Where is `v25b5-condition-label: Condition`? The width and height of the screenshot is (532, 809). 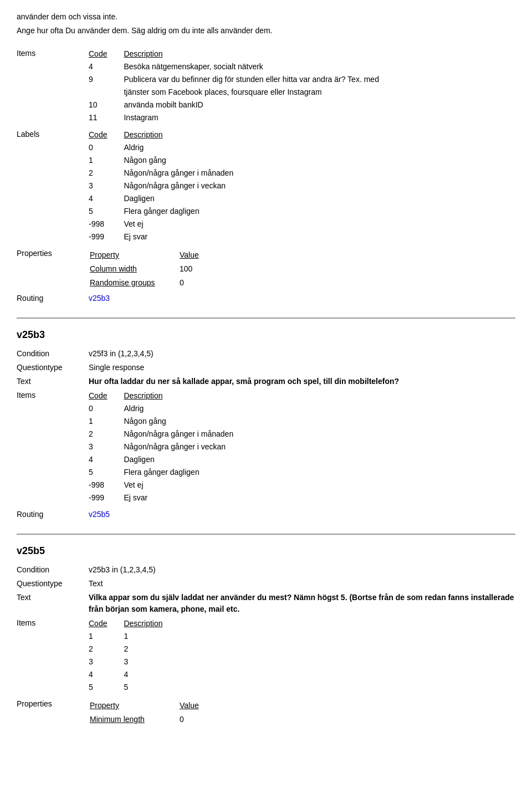 v25b5-condition-label: Condition is located at coordinates (53, 570).